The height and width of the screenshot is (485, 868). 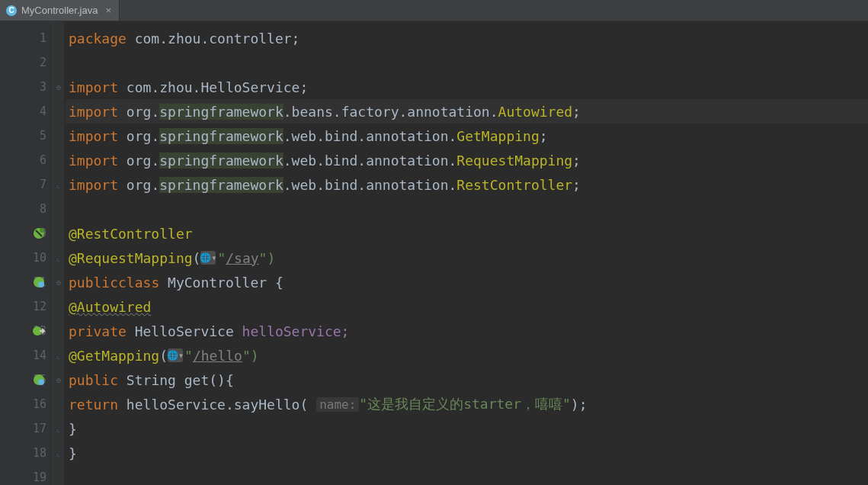 I want to click on line-number: 13, so click(x=26, y=331).